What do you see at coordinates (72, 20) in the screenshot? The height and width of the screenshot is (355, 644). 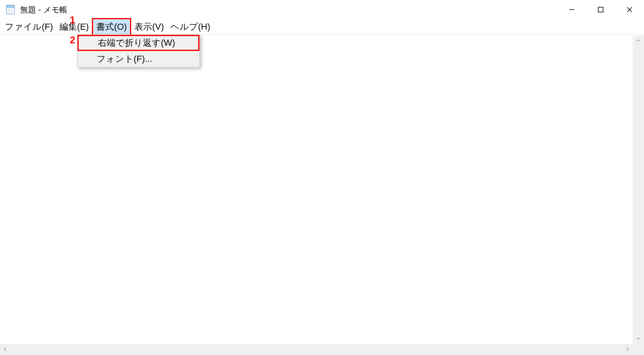 I see `annotation-1: 1` at bounding box center [72, 20].